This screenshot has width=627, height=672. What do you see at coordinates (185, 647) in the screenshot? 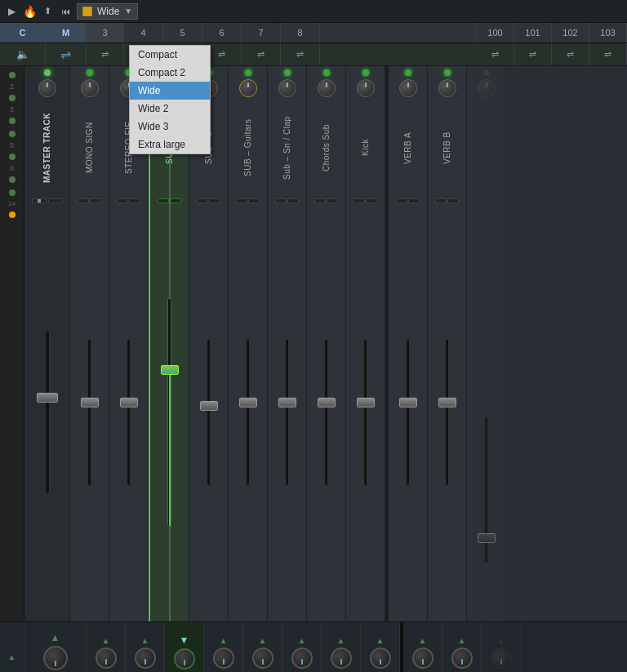
I see `bottom-sub1: ▼` at bounding box center [185, 647].